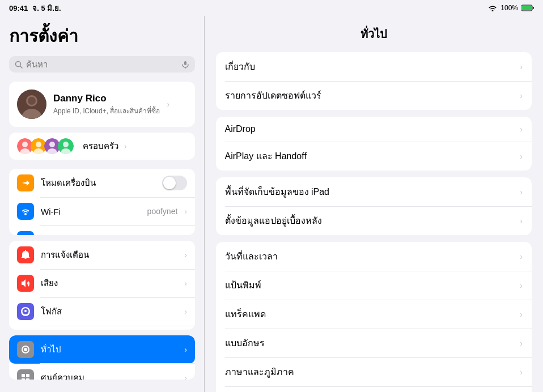 Image resolution: width=543 pixels, height=392 pixels. Describe the element at coordinates (19, 65) in the screenshot. I see `search-icon` at that location.